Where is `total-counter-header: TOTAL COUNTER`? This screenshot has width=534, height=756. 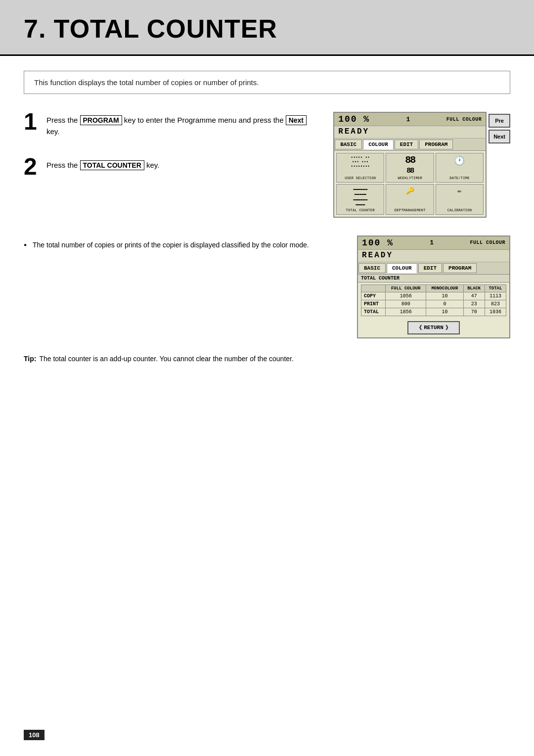
total-counter-header: TOTAL COUNTER is located at coordinates (434, 279).